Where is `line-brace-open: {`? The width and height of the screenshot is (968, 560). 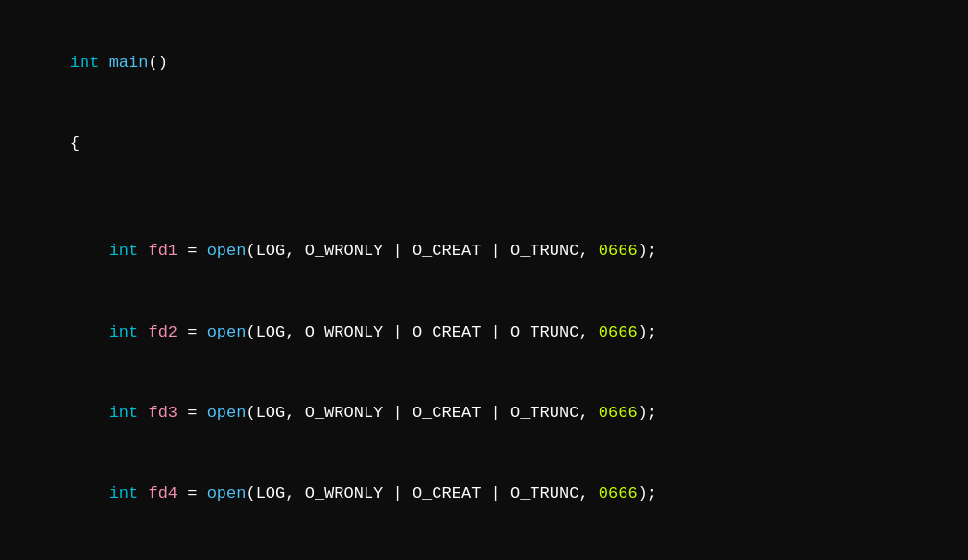
line-brace-open: { is located at coordinates (484, 144).